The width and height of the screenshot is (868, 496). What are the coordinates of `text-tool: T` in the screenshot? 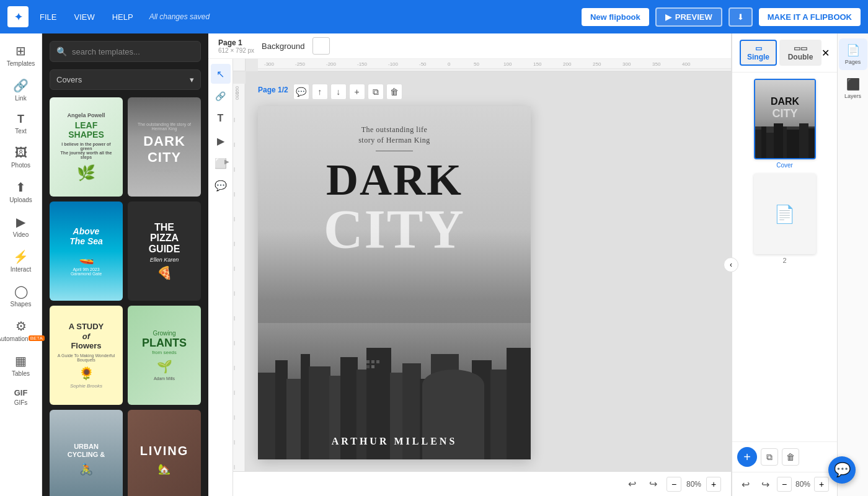 It's located at (221, 118).